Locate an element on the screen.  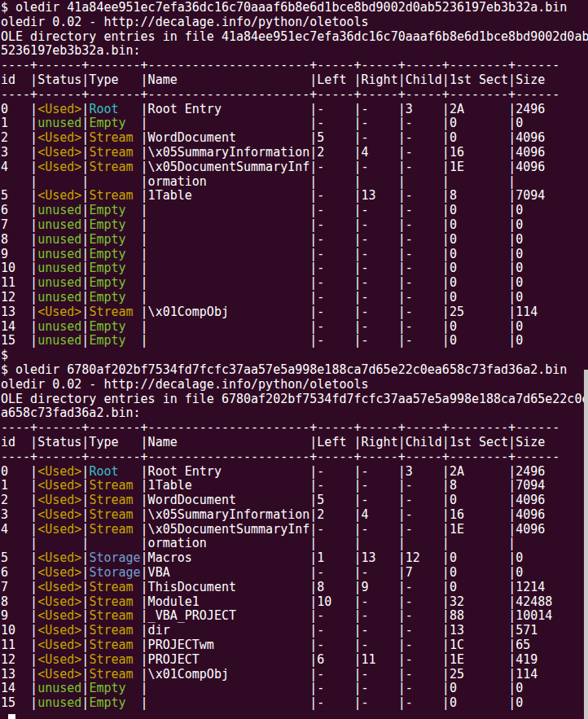
terminal-text-segment: a658c73fad36a2.bin: is located at coordinates (71, 413).